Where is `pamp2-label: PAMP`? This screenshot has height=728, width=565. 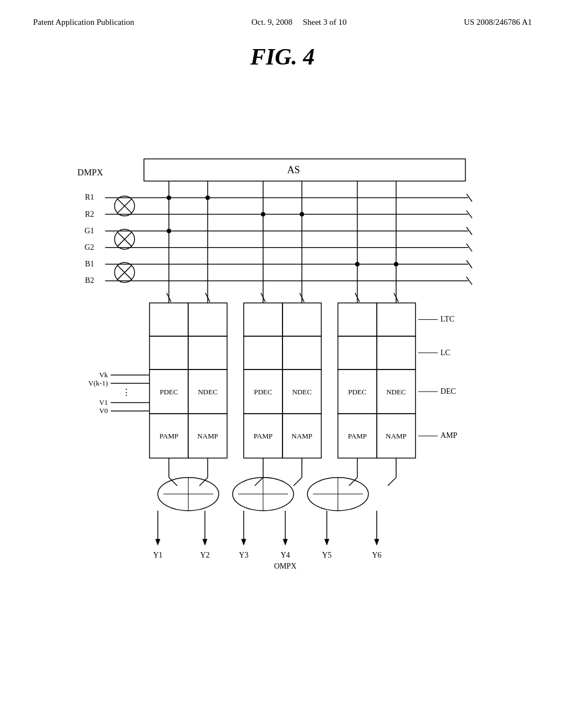 pamp2-label: PAMP is located at coordinates (263, 436).